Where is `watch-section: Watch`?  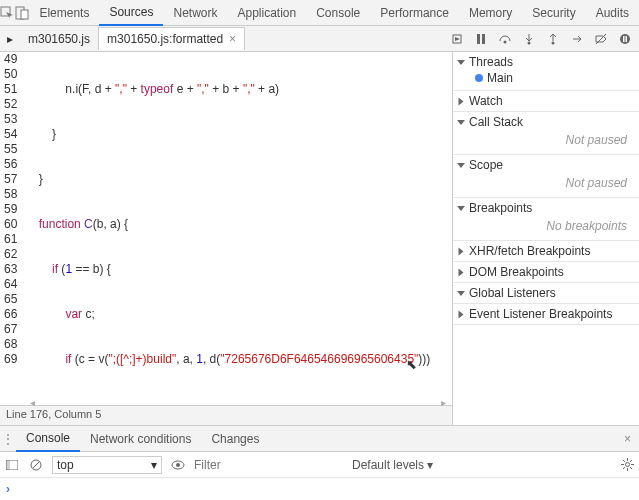 watch-section: Watch is located at coordinates (546, 101).